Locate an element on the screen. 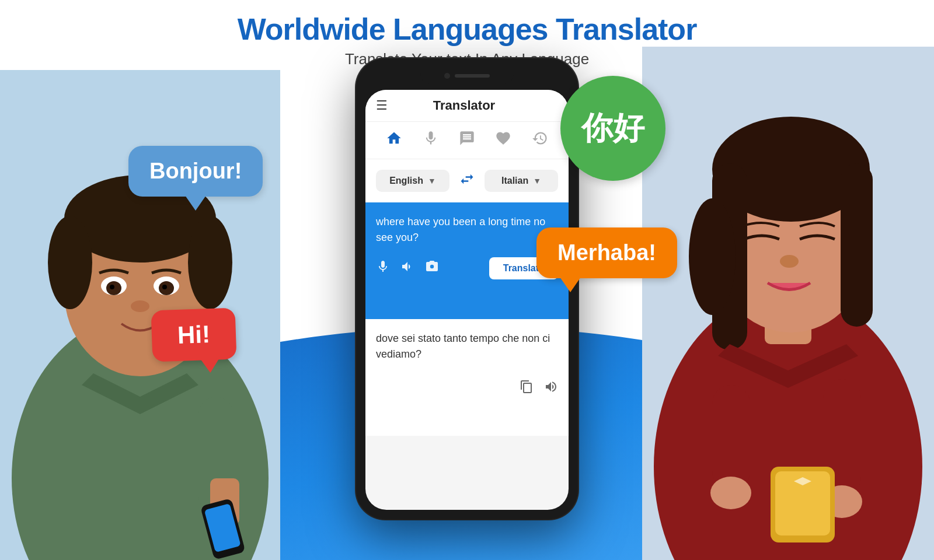 This screenshot has width=934, height=560. nav-favorite is located at coordinates (503, 140).